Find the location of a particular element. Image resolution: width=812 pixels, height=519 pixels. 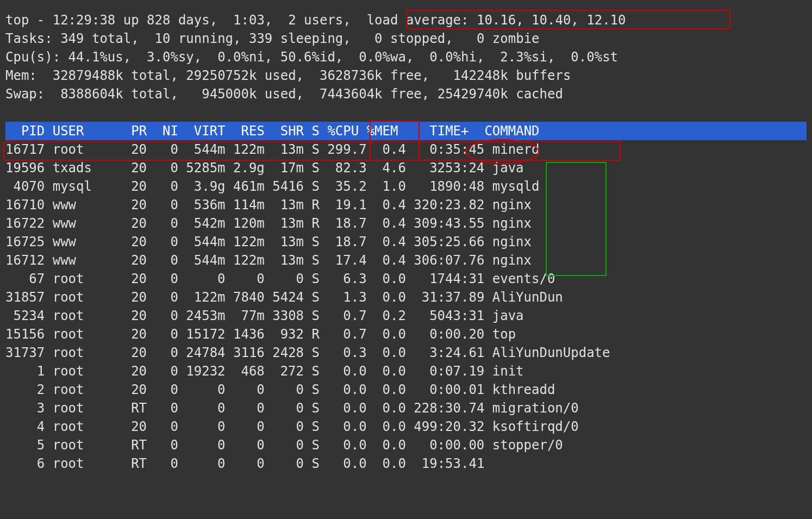

cell-virt: 536m is located at coordinates (202, 205).